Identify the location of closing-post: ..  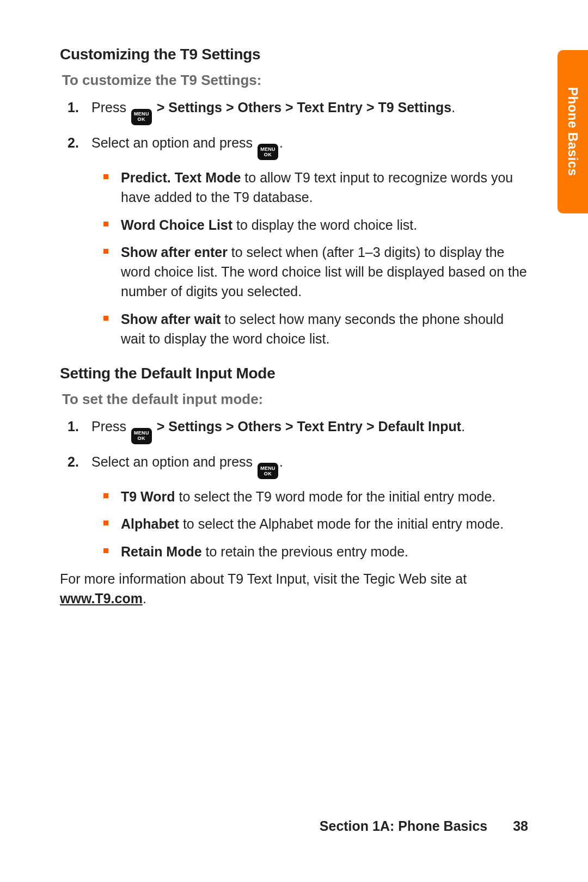
(145, 598).